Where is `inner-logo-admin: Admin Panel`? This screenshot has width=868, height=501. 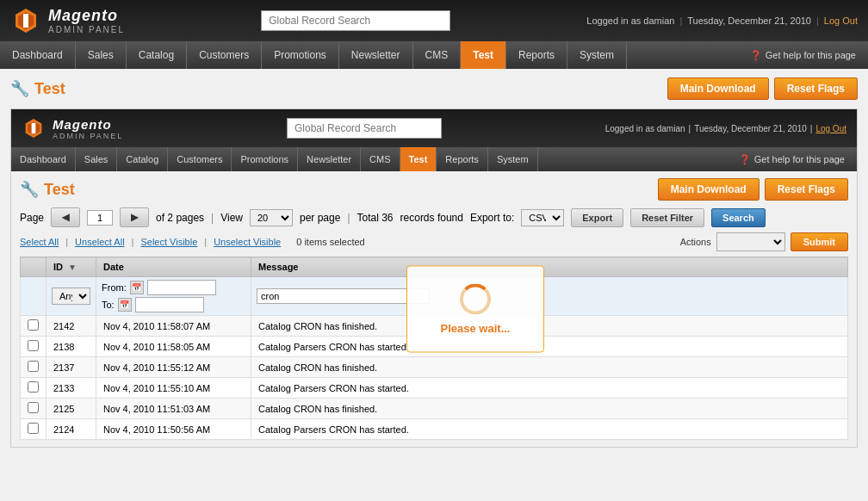 inner-logo-admin: Admin Panel is located at coordinates (88, 136).